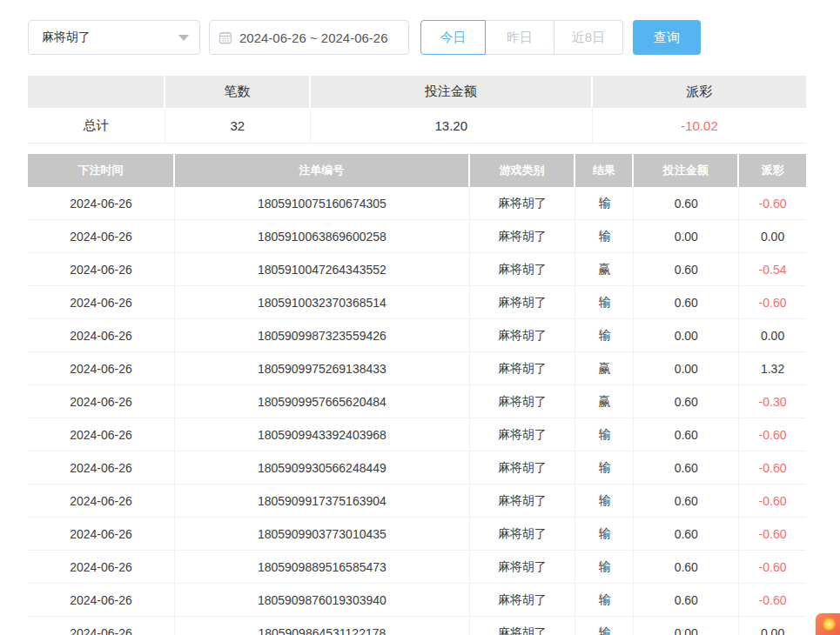 This screenshot has height=635, width=840. What do you see at coordinates (773, 369) in the screenshot?
I see `cell-payout: 1.32` at bounding box center [773, 369].